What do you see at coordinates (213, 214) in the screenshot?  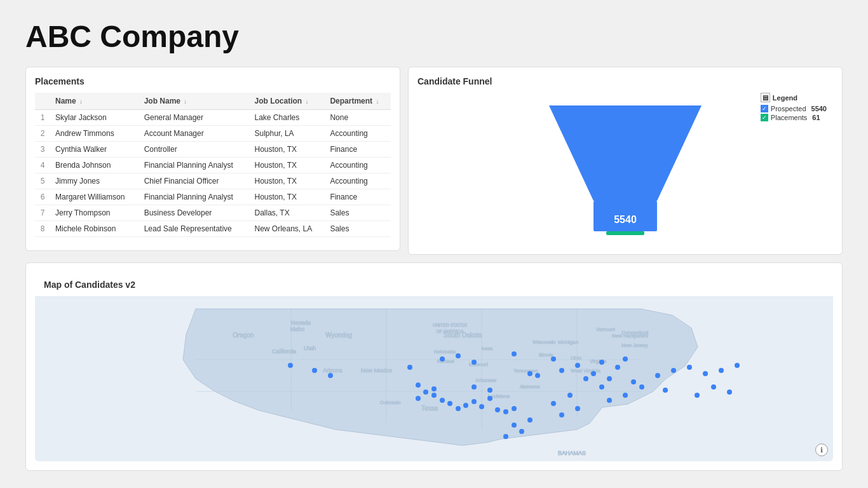 I see `table-row: 7 Jerry Thompson Business Developer Dall…` at bounding box center [213, 214].